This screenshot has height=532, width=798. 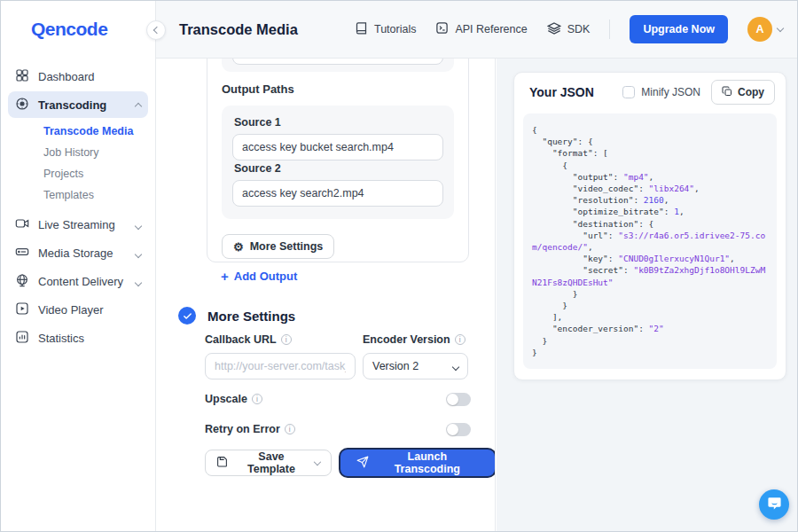 What do you see at coordinates (78, 174) in the screenshot?
I see `sidebar-item-projects: Projects` at bounding box center [78, 174].